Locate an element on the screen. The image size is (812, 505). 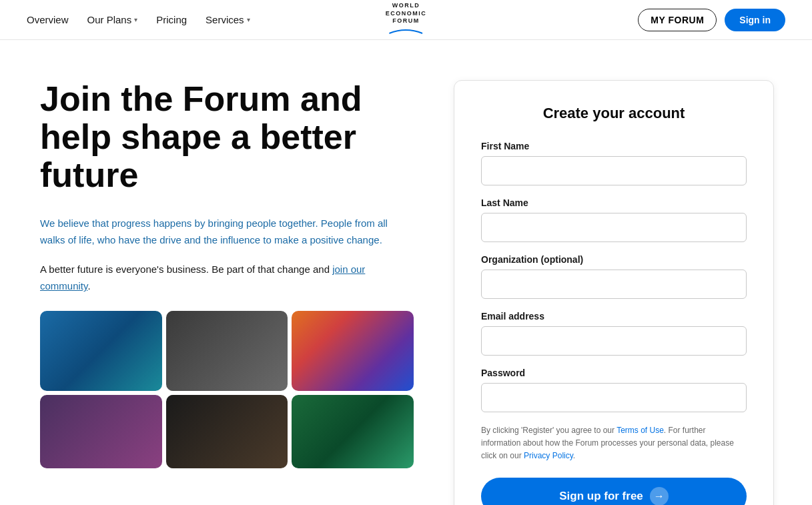
hero-subtitle-2: A better future is everyone's business. … is located at coordinates (227, 278).